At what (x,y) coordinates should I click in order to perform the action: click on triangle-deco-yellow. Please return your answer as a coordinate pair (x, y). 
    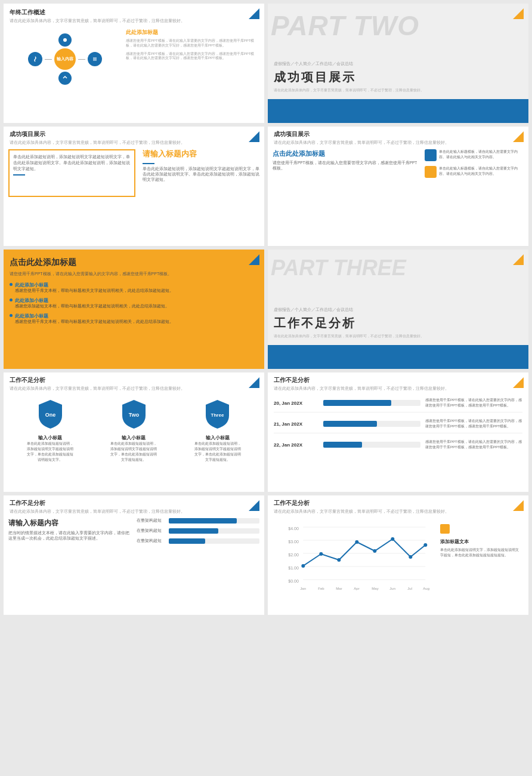
    Looking at the image, I should click on (254, 260).